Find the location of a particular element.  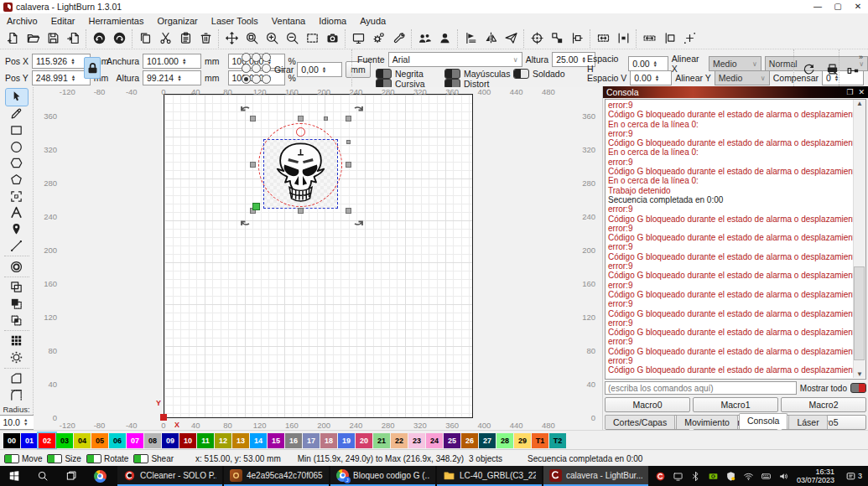

send-to-laser-icon is located at coordinates (511, 39).